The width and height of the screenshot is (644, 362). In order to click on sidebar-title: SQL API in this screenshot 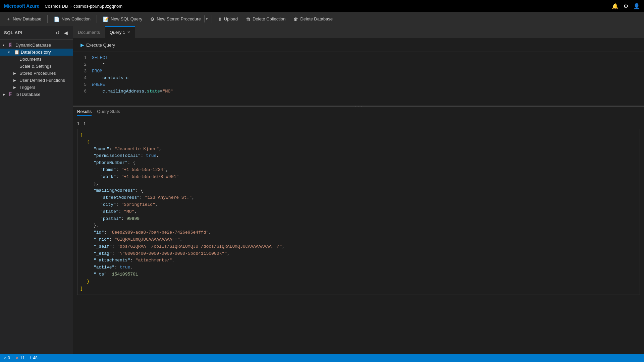, I will do `click(13, 33)`.